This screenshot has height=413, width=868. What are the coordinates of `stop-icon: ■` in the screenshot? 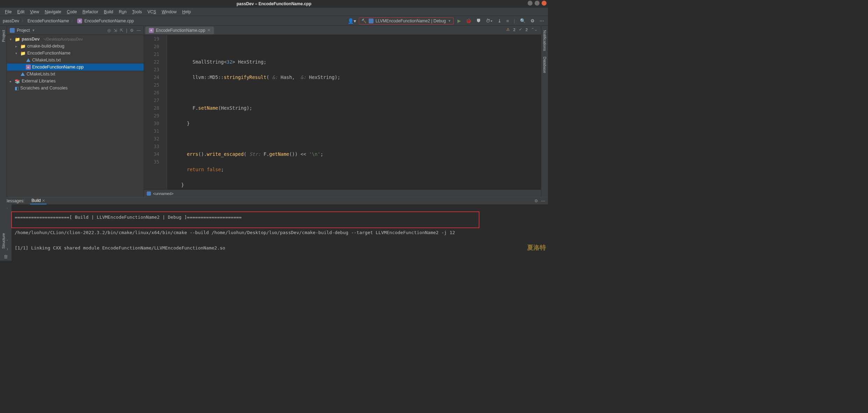 It's located at (508, 21).